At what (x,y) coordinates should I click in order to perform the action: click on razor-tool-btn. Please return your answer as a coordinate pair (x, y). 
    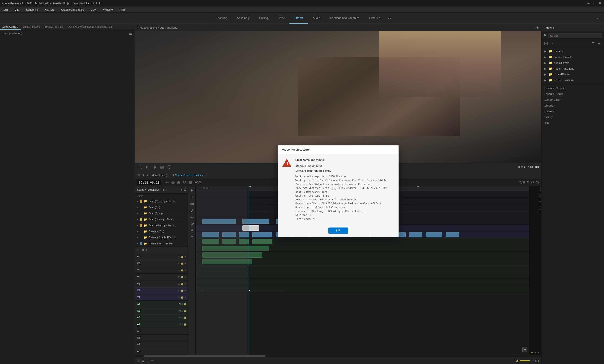
    Looking at the image, I should click on (192, 211).